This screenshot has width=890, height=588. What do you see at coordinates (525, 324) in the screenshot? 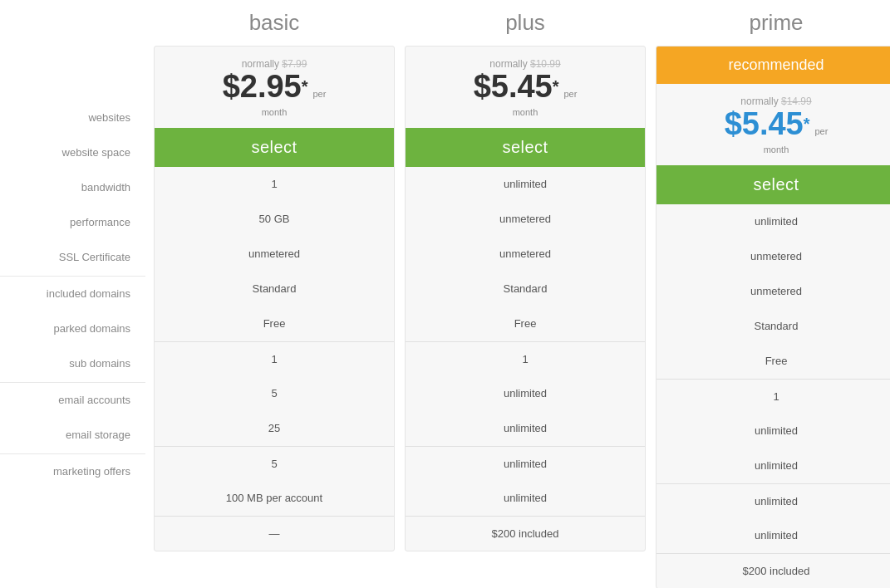
I see `feature-plus-ssl: Free` at bounding box center [525, 324].